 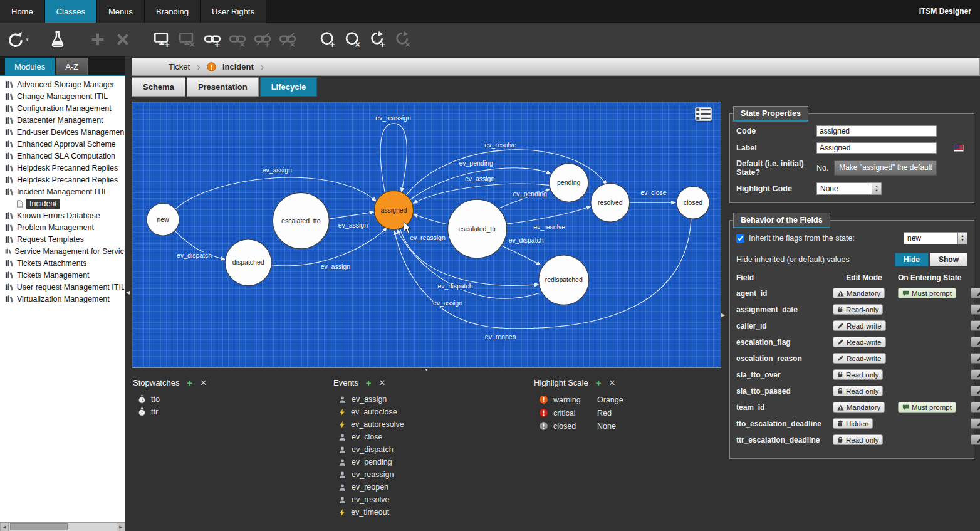 I want to click on event-item-ev-autoclose: ev_autoclose, so click(x=434, y=412).